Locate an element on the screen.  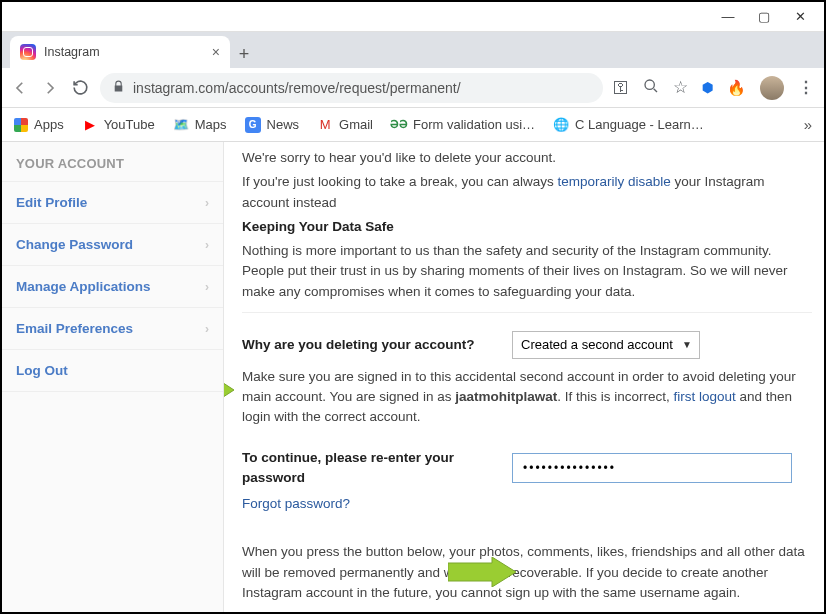
sidebar-heading: YOUR ACCOUNT is located at coordinates (112, 162).